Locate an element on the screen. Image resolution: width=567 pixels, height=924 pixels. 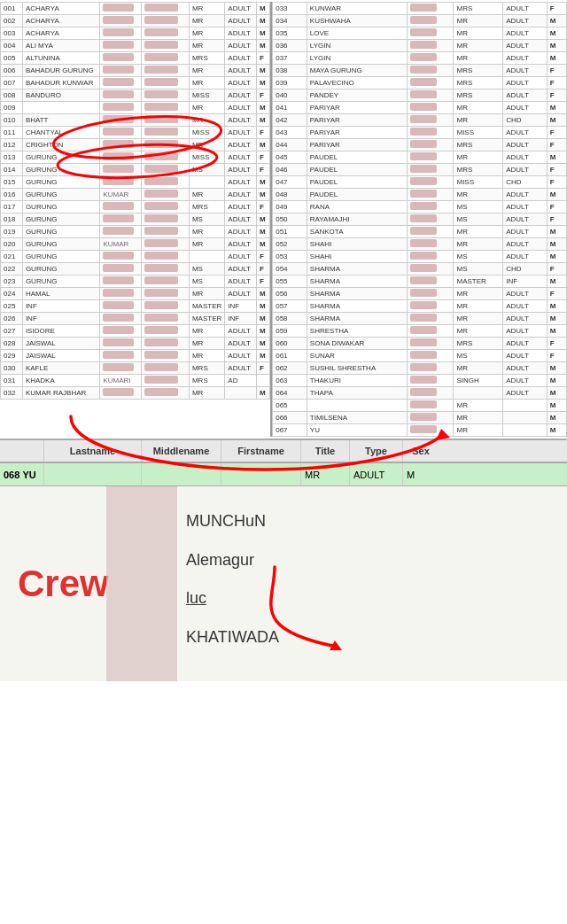
cell-num: 043 is located at coordinates (291, 133).